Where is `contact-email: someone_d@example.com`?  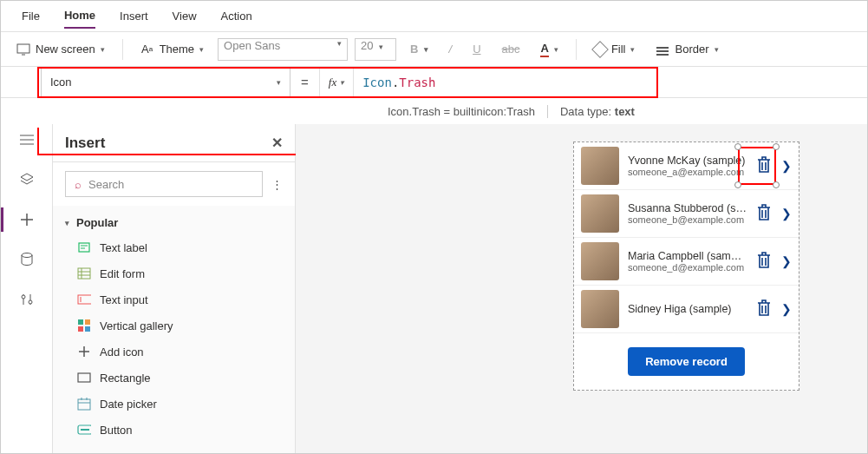
contact-email: someone_d@example.com is located at coordinates (687, 267).